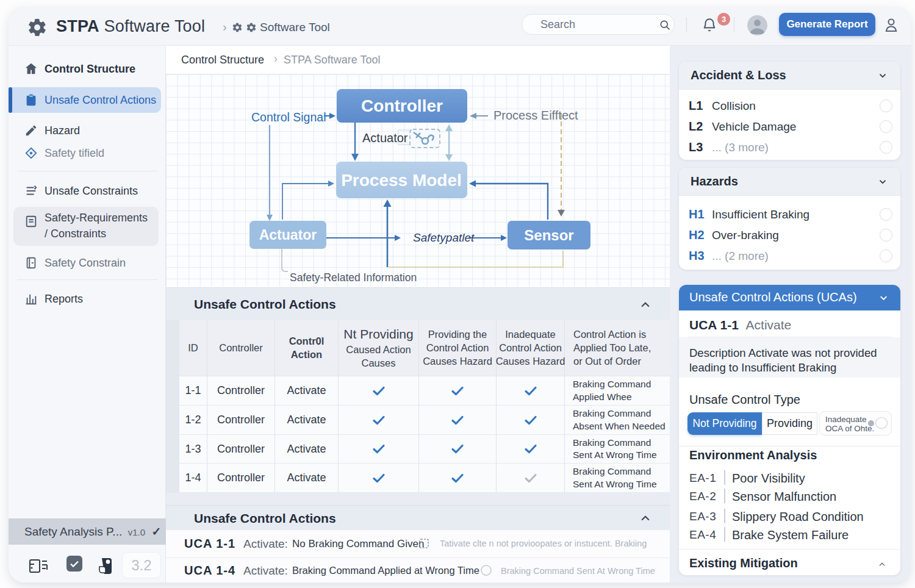 Image resolution: width=915 pixels, height=588 pixels. What do you see at coordinates (402, 106) in the screenshot?
I see `svg-text: Controller` at bounding box center [402, 106].